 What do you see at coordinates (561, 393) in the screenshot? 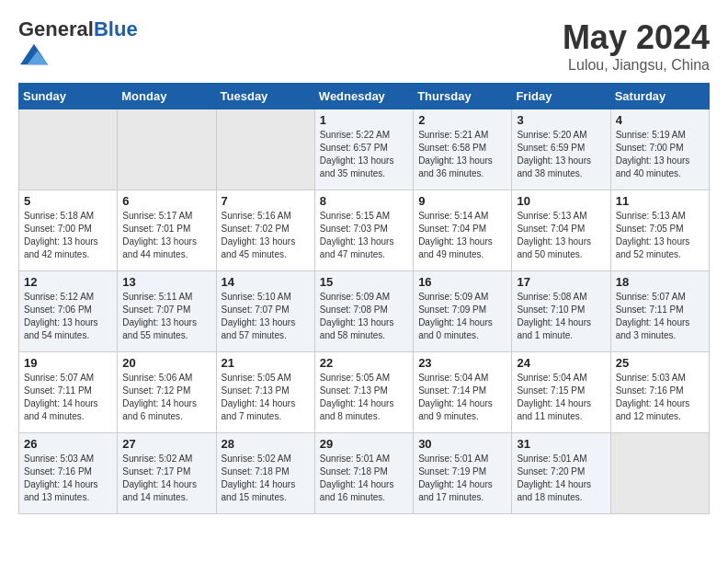
I see `calendar-cell: 24Sunrise: 5:04 AM Sunset: 7:15 PM Dayli…` at bounding box center [561, 393].